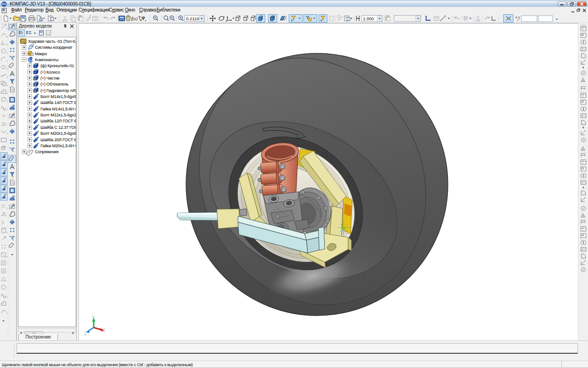  Describe the element at coordinates (54, 84) in the screenshot. I see `svg-text: (+) Обтекатель` at that location.